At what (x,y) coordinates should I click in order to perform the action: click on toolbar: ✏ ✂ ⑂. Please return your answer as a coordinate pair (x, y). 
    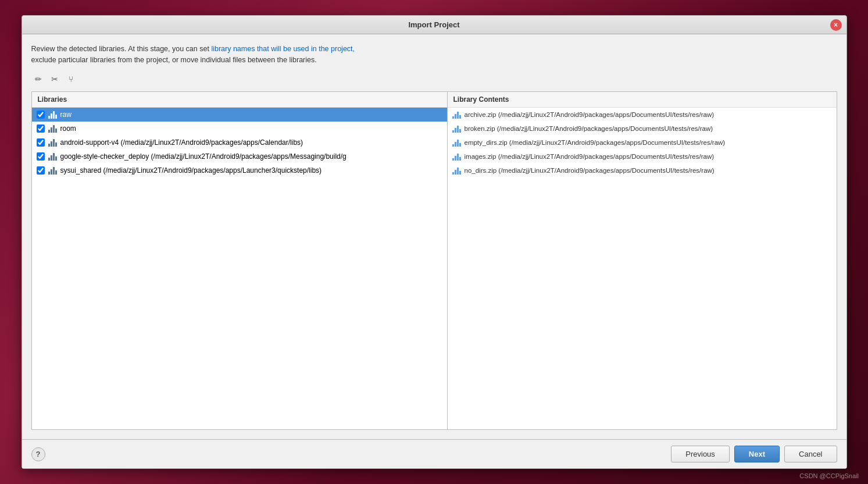
    Looking at the image, I should click on (434, 79).